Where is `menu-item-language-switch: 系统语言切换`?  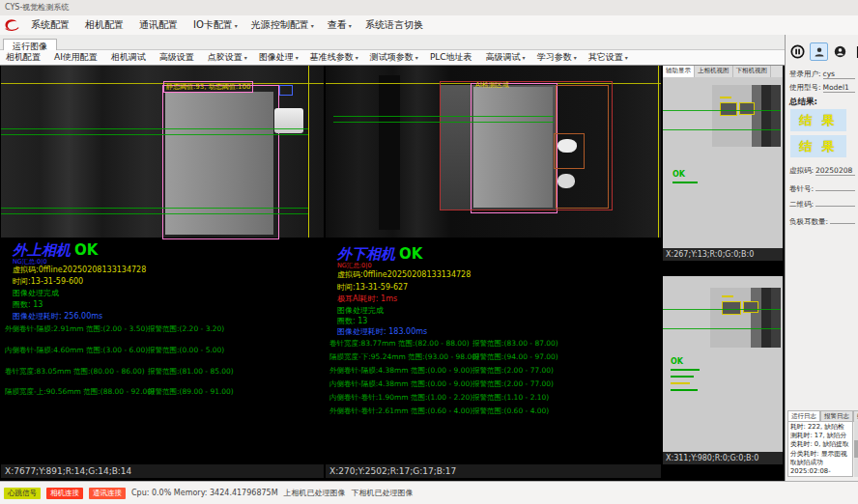
menu-item-language-switch: 系统语言切换 is located at coordinates (395, 25).